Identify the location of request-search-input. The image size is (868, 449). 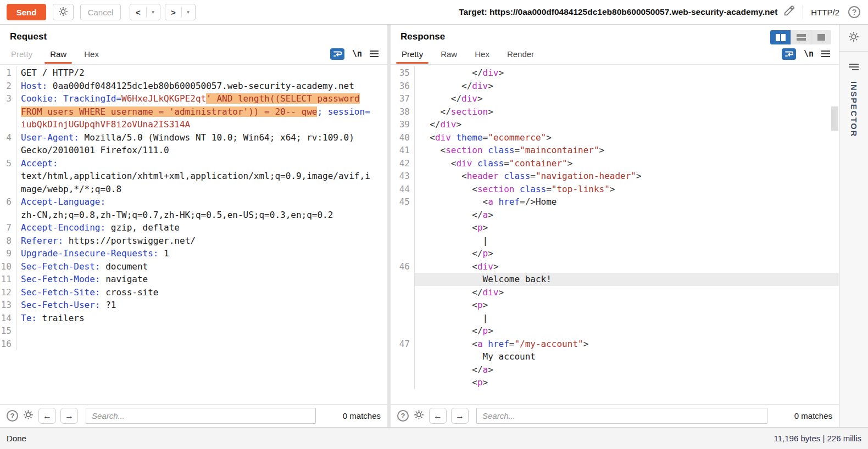
(201, 416).